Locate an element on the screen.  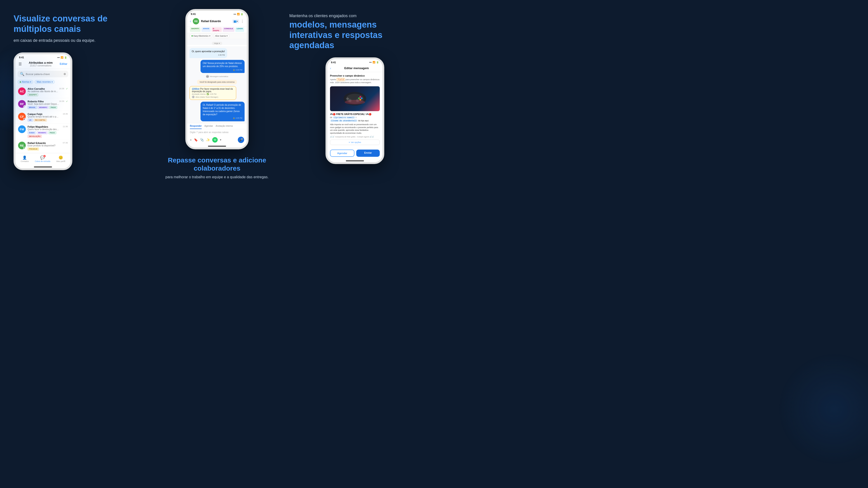
filter-icon: ⚙ is located at coordinates (65, 74).